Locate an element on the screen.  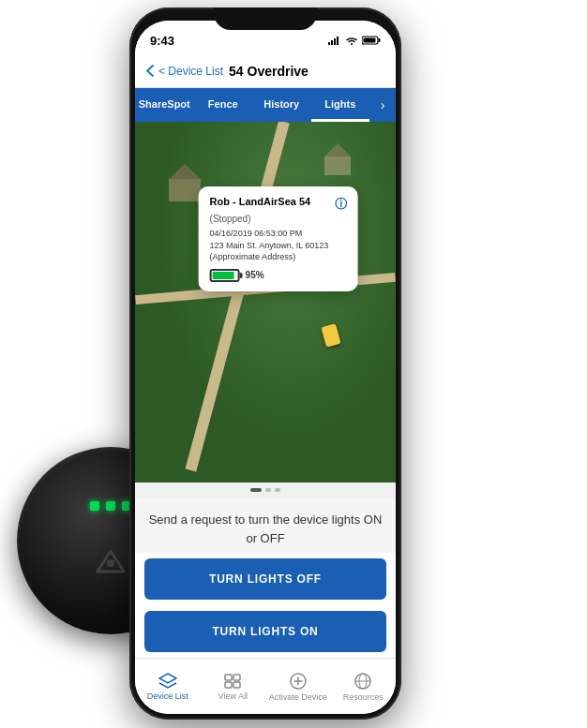
grid-icon is located at coordinates (233, 681).